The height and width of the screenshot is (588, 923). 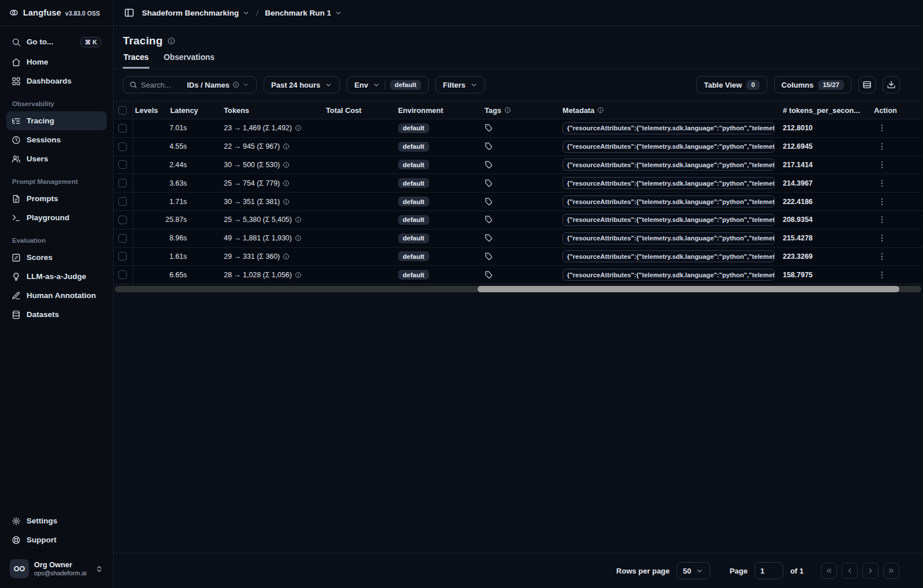 I want to click on export-button, so click(x=891, y=85).